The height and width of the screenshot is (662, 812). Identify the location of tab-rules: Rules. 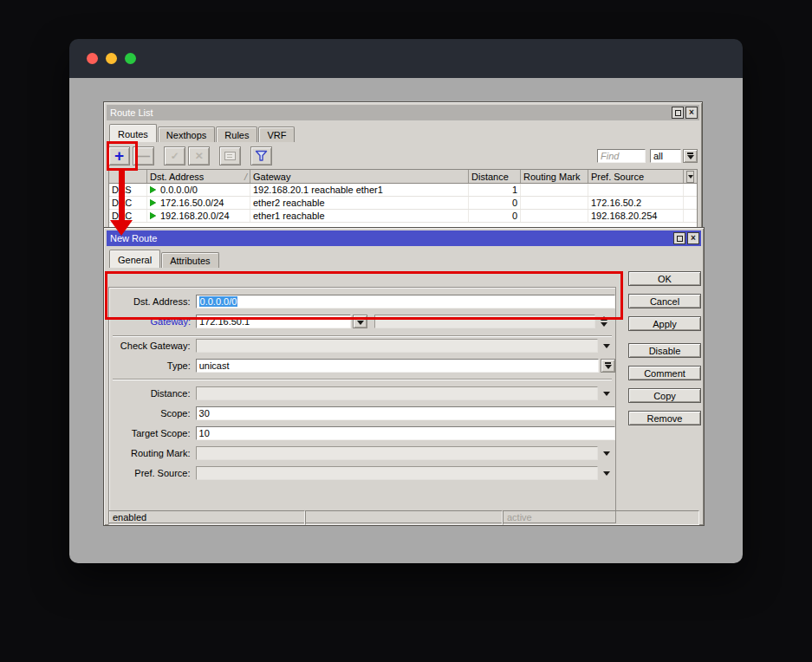
(237, 134).